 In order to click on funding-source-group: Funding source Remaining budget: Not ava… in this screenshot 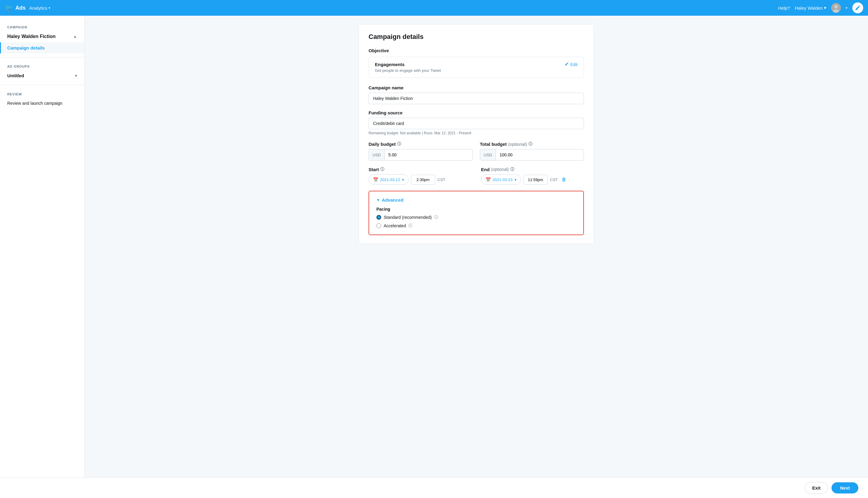, I will do `click(476, 122)`.